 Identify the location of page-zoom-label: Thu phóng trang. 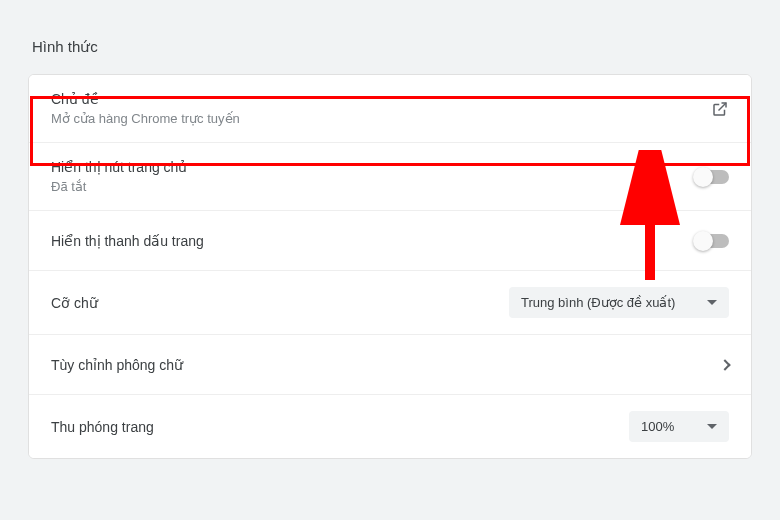
(102, 427).